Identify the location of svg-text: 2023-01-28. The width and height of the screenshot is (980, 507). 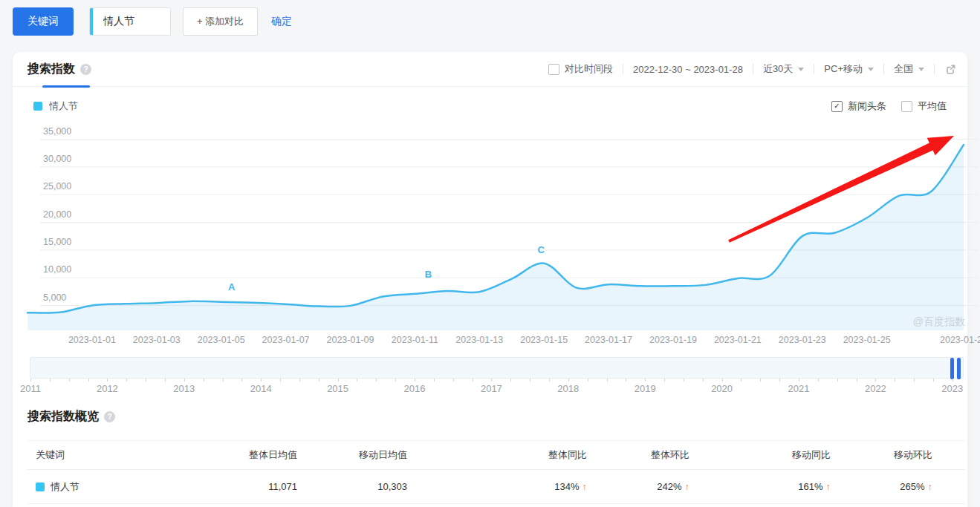
(960, 340).